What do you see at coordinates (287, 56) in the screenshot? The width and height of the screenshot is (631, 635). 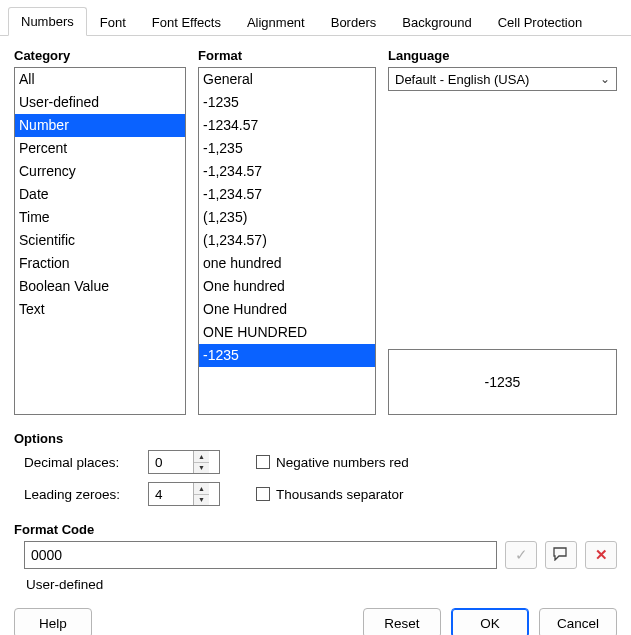 I see `format-title: Format` at bounding box center [287, 56].